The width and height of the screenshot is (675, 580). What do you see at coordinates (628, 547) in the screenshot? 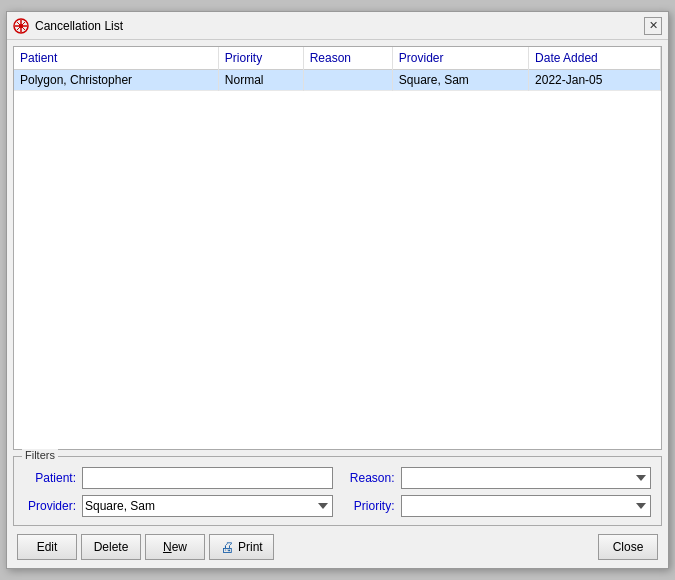
I see `close-label: Close` at bounding box center [628, 547].